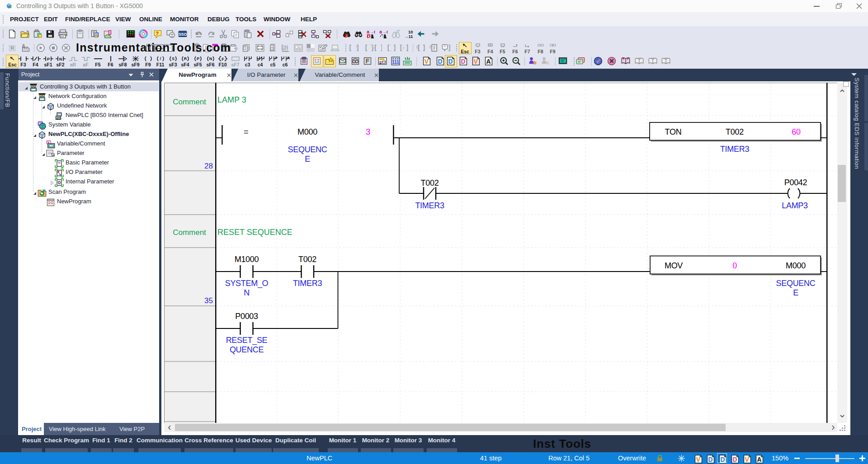 The width and height of the screenshot is (868, 464). I want to click on svg-text: SYSTEM_O, so click(247, 284).